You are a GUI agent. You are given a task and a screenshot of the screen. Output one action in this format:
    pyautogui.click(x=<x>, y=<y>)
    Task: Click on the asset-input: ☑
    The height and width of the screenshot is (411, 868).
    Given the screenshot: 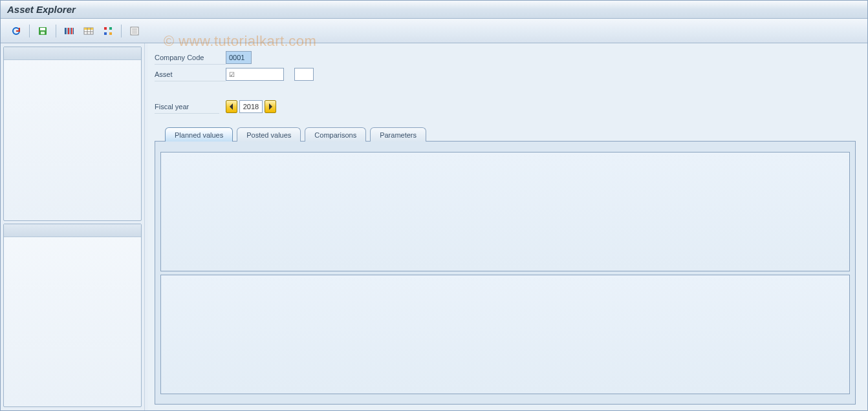 What is the action you would take?
    pyautogui.click(x=255, y=74)
    